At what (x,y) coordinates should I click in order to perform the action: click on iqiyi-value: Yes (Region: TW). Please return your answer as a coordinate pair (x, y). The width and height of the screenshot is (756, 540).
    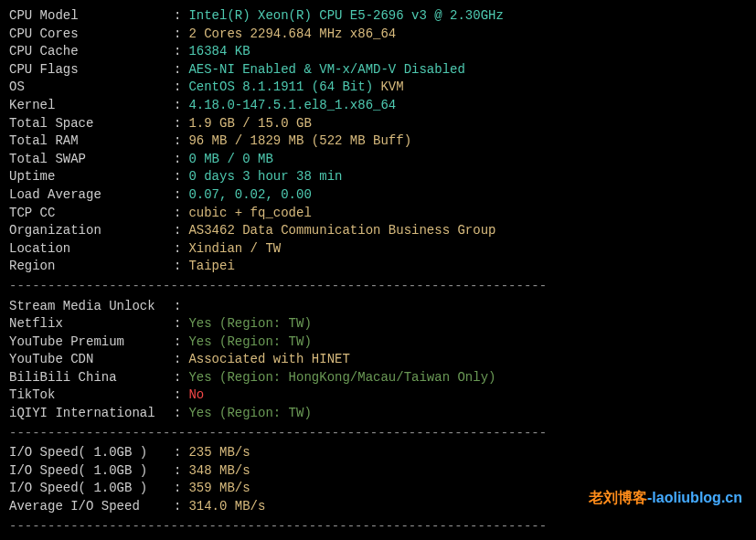
    Looking at the image, I should click on (250, 414).